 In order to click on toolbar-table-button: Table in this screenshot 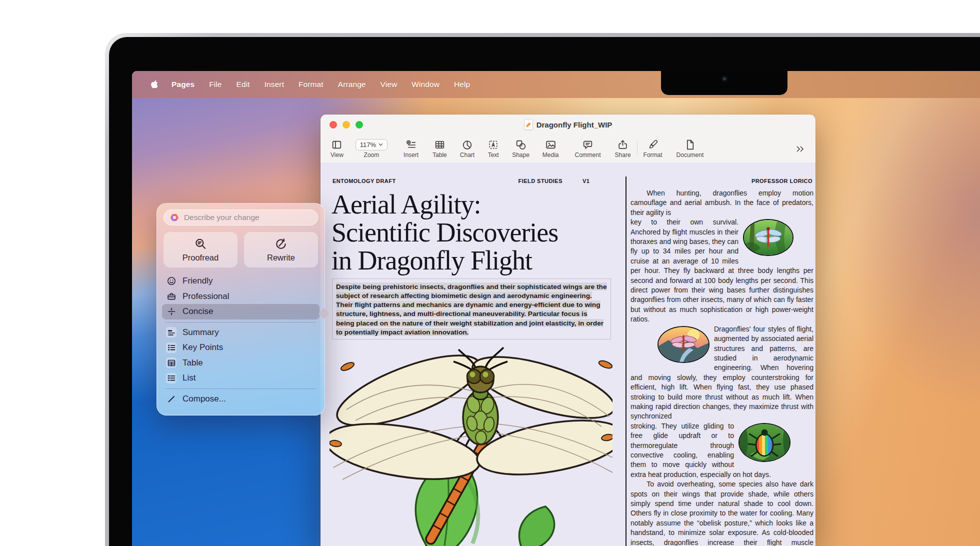, I will do `click(440, 149)`.